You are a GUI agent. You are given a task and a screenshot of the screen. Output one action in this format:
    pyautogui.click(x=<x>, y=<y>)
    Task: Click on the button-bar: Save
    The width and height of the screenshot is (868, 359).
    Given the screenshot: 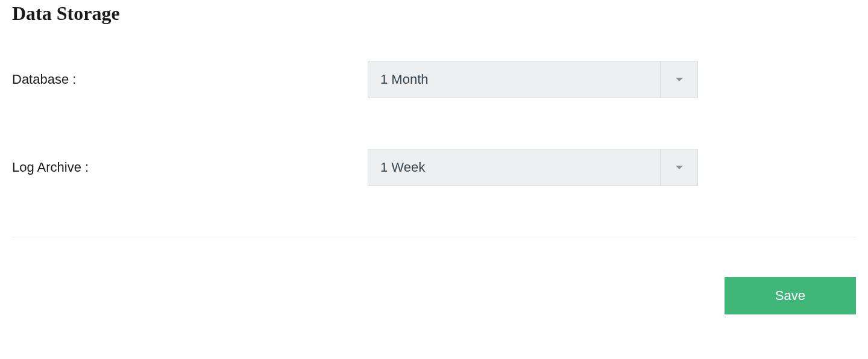 What is the action you would take?
    pyautogui.click(x=434, y=296)
    